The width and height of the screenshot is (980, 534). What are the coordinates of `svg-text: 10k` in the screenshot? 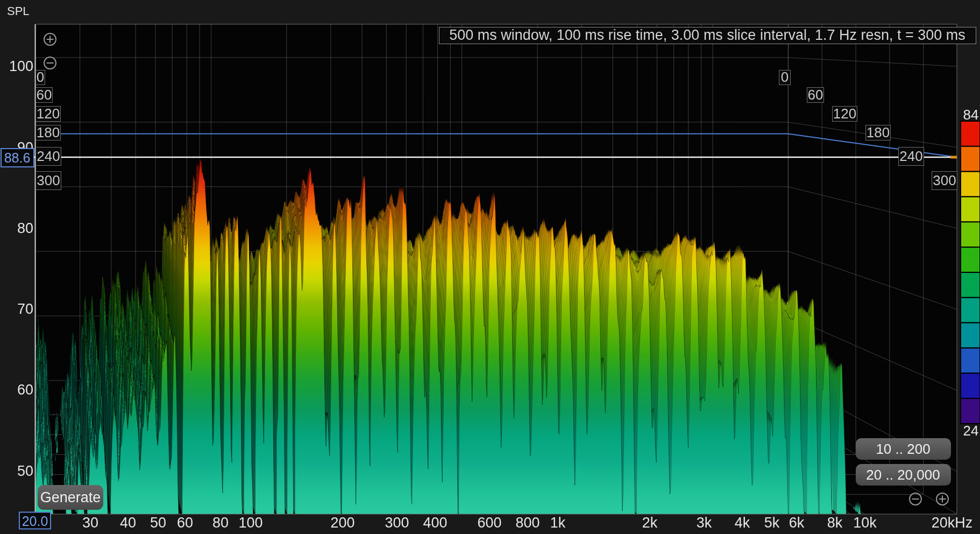 It's located at (865, 523).